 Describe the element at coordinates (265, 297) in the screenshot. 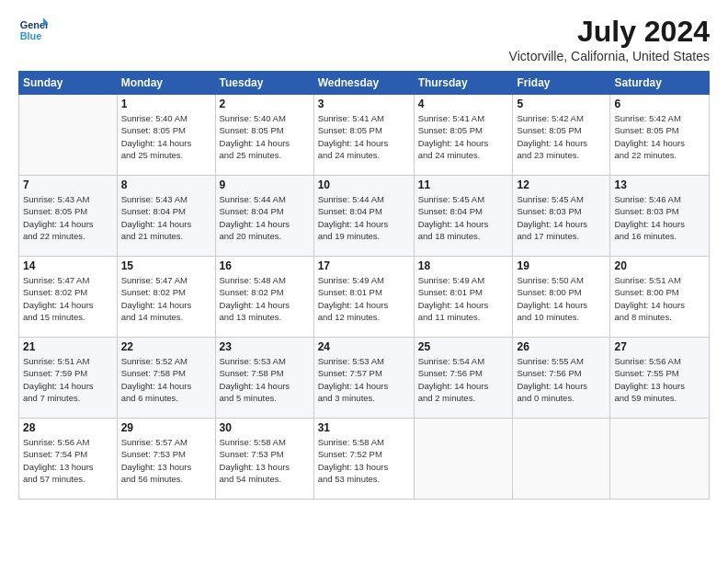

I see `day-cell: 16Sunrise: 5:48 AM Sunset: 8:02 PM Dayli…` at that location.